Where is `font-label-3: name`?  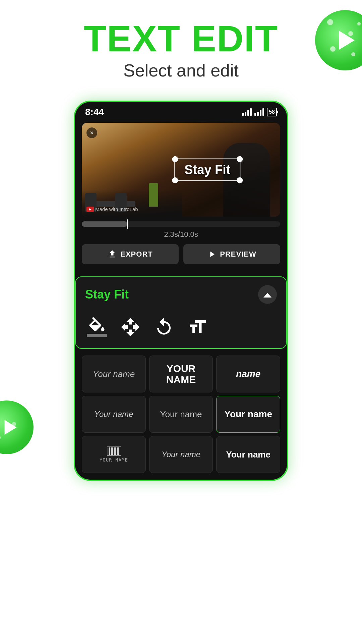
font-label-3: name is located at coordinates (248, 374).